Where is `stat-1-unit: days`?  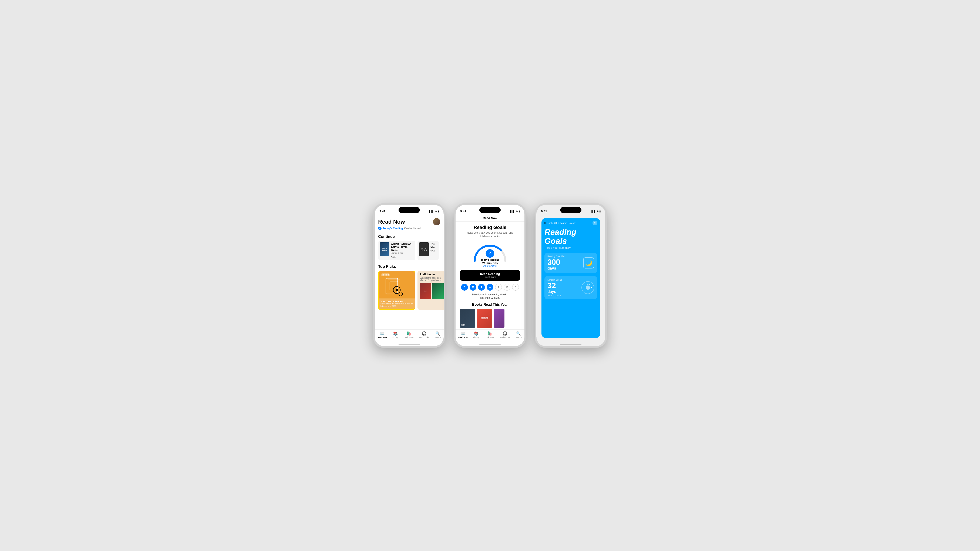 stat-1-unit: days is located at coordinates (556, 268).